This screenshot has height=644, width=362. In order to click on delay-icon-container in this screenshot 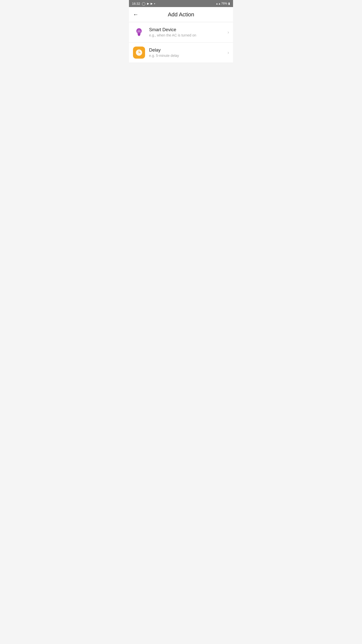, I will do `click(139, 53)`.